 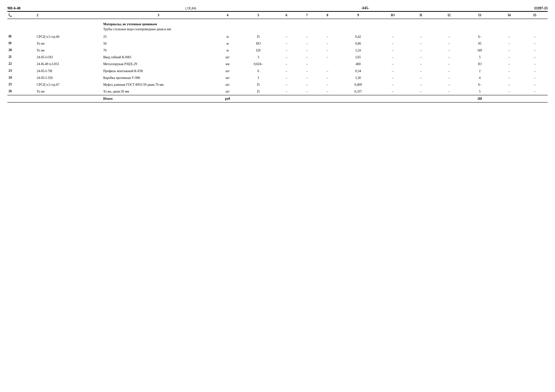 What do you see at coordinates (449, 15) in the screenshot?
I see `col-h-12: I2` at bounding box center [449, 15].